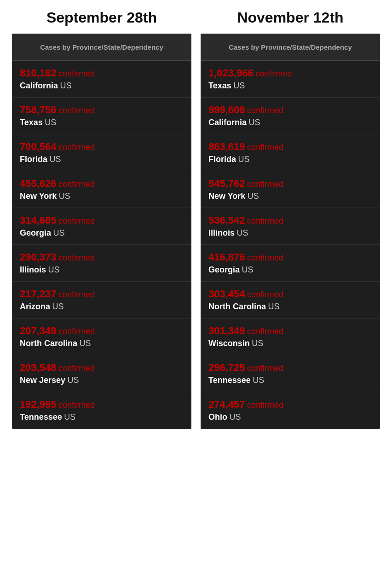 The image size is (392, 567). What do you see at coordinates (227, 367) in the screenshot?
I see `confirmed-number: 296,725` at bounding box center [227, 367].